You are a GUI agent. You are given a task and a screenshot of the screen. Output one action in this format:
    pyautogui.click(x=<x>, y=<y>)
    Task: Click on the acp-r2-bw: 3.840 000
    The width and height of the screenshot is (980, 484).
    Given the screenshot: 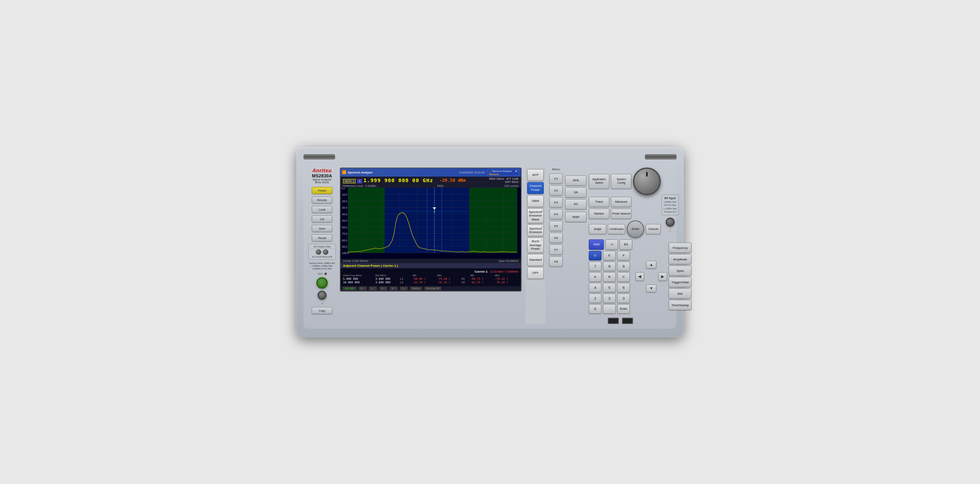 What is the action you would take?
    pyautogui.click(x=387, y=282)
    